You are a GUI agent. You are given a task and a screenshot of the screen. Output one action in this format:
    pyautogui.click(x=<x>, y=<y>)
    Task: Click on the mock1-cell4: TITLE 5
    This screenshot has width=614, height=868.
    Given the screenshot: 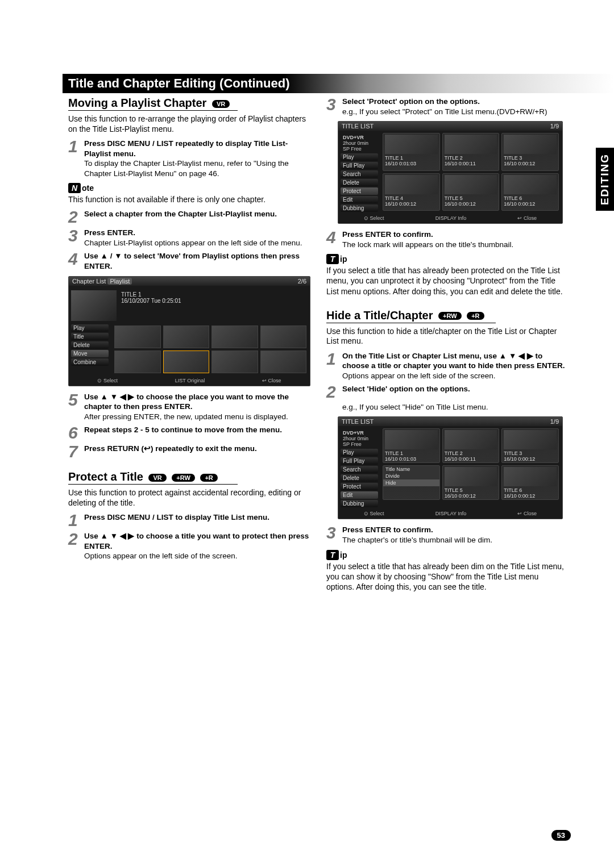 What is the action you would take?
    pyautogui.click(x=454, y=198)
    